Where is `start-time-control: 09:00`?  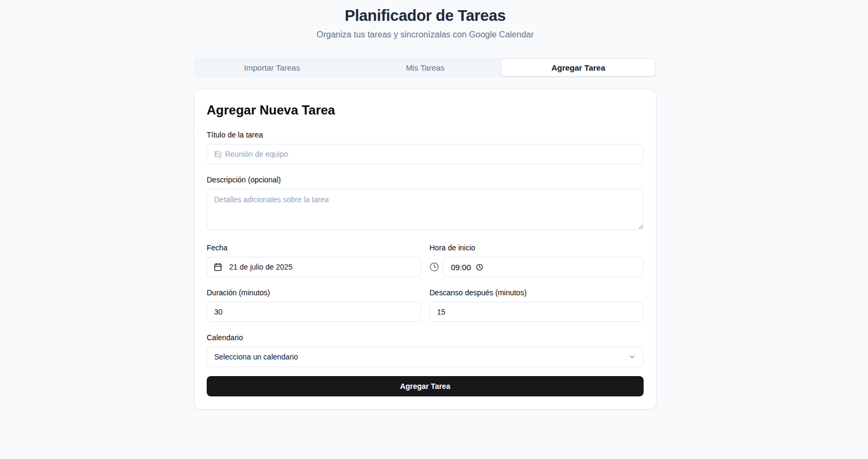
start-time-control: 09:00 is located at coordinates (537, 267).